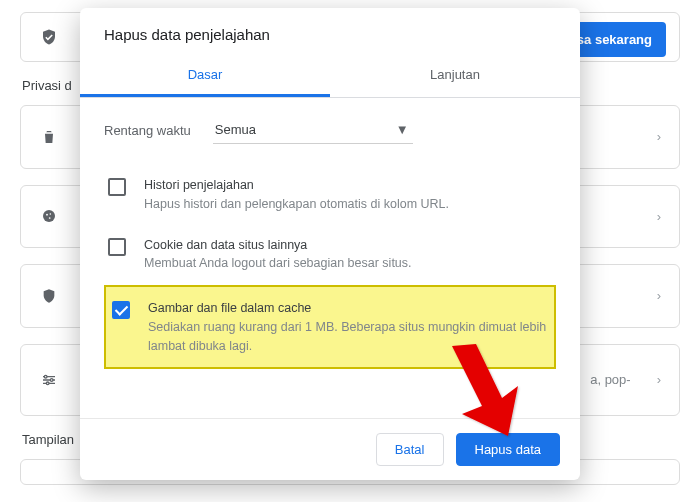  I want to click on sliders-icon, so click(49, 380).